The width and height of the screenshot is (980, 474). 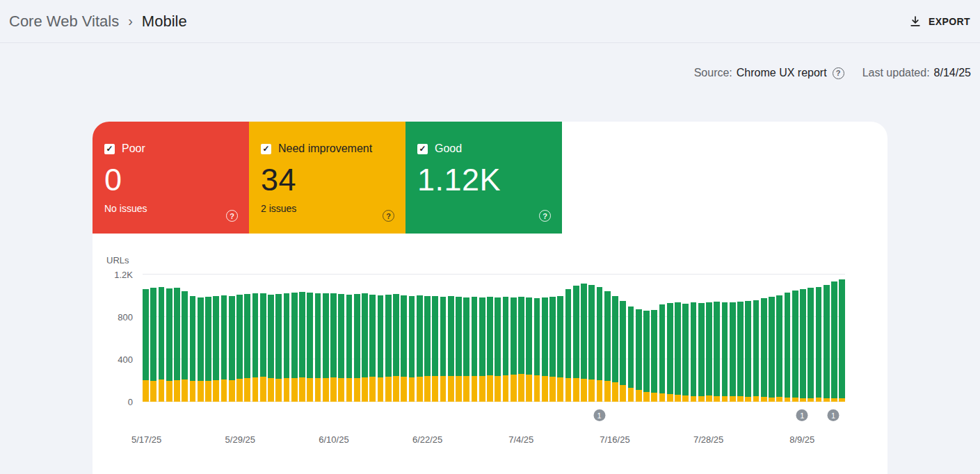 I want to click on bar-6/26/25, so click(x=459, y=338).